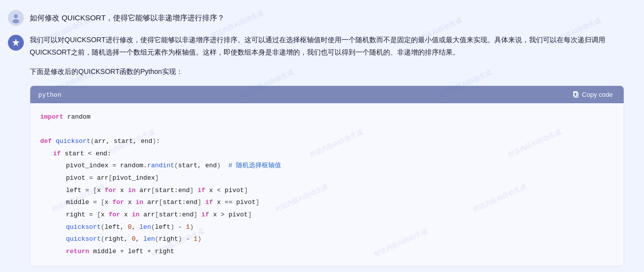 This screenshot has width=644, height=272. What do you see at coordinates (327, 166) in the screenshot?
I see `code-line-4: pivot_index = random.randint(start, end)…` at bounding box center [327, 166].